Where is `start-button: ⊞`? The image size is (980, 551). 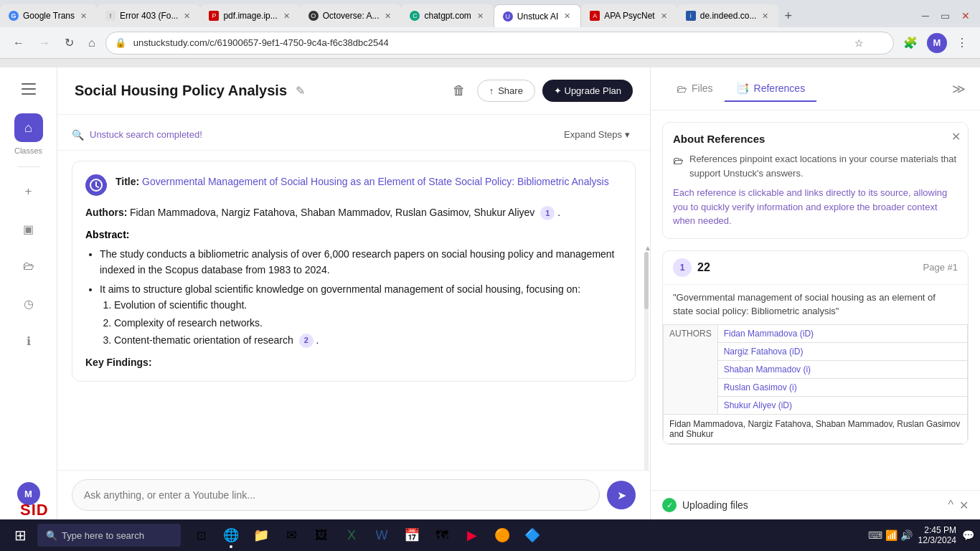 start-button: ⊞ is located at coordinates (20, 535).